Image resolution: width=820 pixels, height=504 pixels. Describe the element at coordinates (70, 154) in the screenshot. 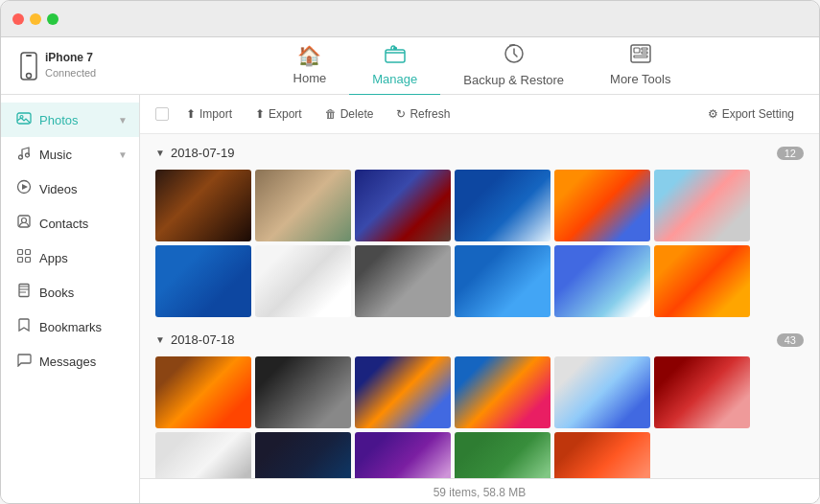

I see `sidebar-item-music: Music ▼` at that location.